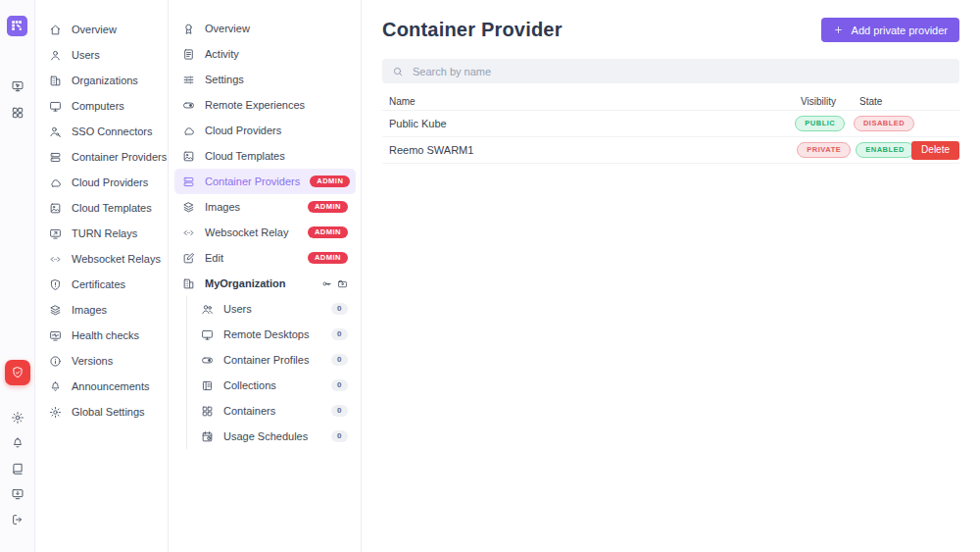  Describe the element at coordinates (208, 437) in the screenshot. I see `calendar-clock-icon` at that location.